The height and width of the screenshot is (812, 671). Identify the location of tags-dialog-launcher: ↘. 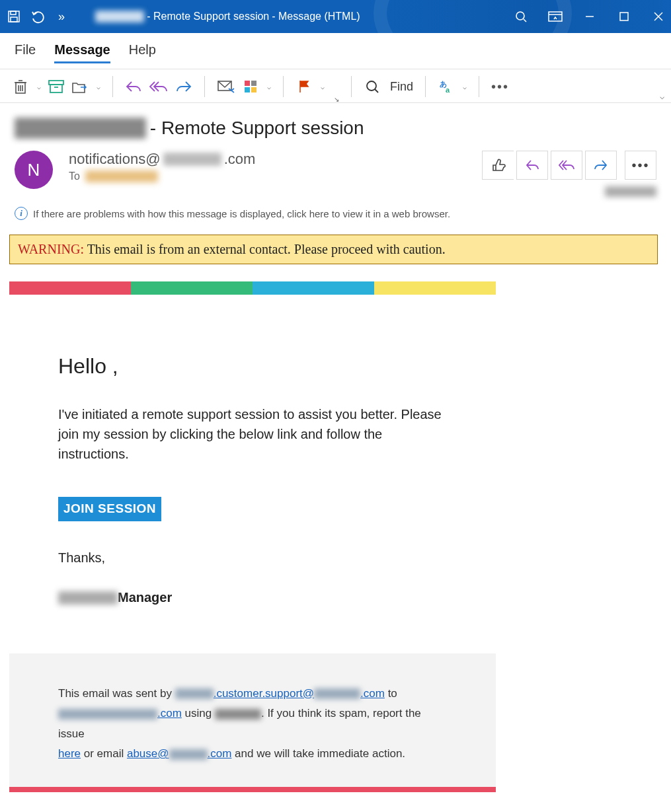
(336, 99).